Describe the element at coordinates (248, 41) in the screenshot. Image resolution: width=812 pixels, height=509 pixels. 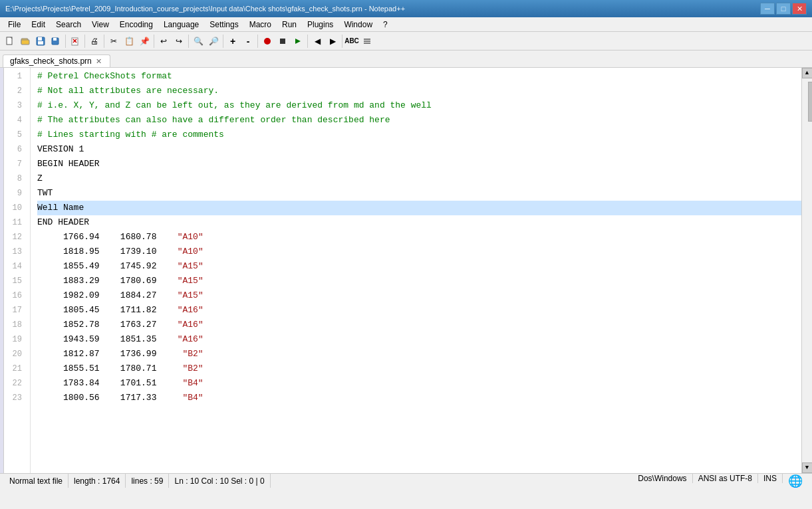
I see `zoom-out-button: -` at that location.